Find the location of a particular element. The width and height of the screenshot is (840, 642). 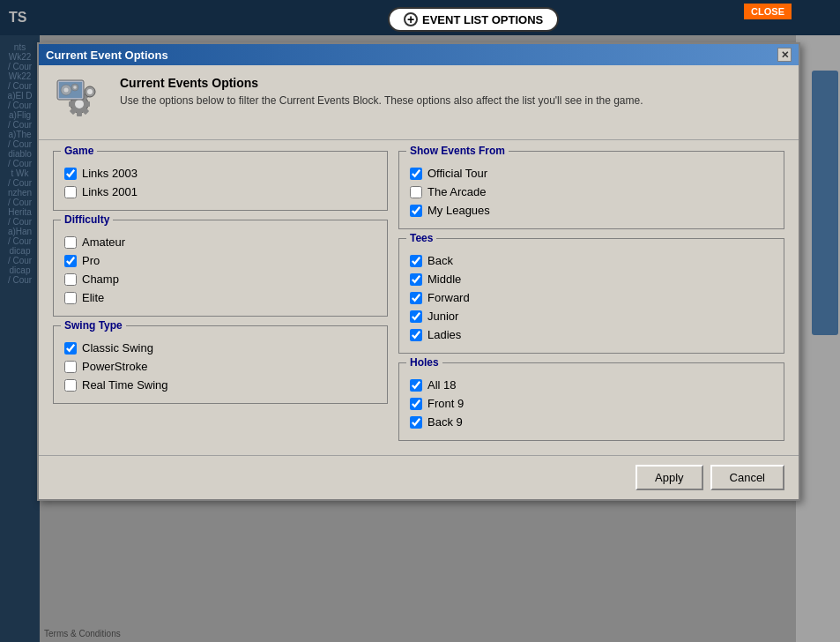

game-links2001-label: Links 2001 is located at coordinates (109, 192).